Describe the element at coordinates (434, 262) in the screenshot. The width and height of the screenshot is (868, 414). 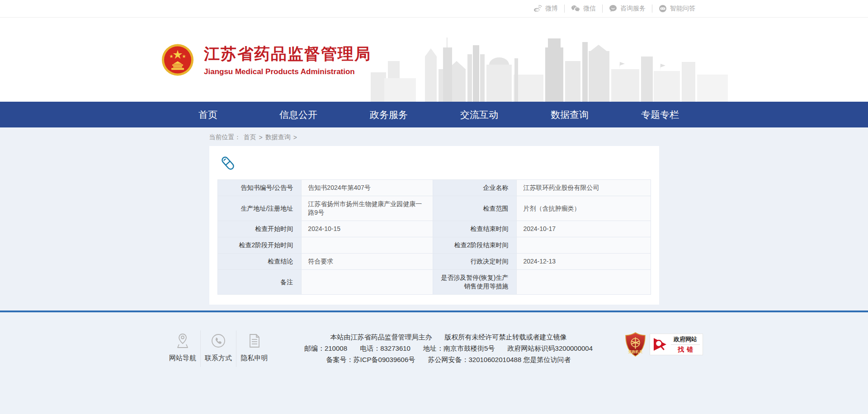
I see `table-row: 检查结论 符合要求 行政决定时间 2024-12-13` at that location.